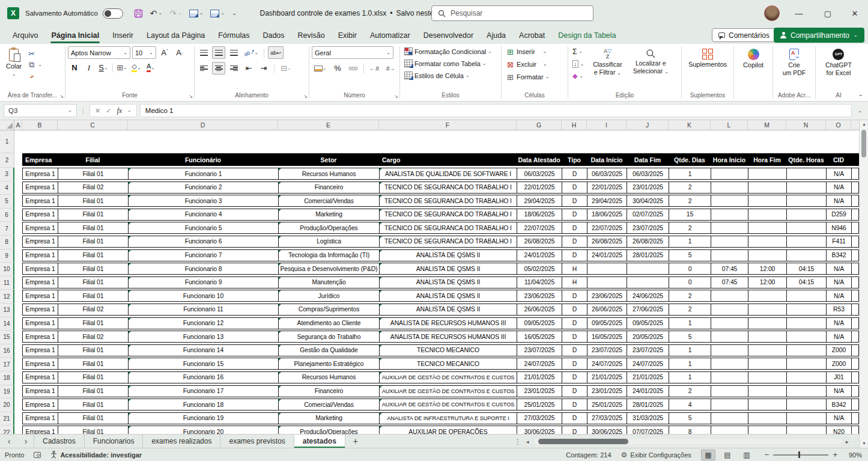 The height and width of the screenshot is (461, 868). I want to click on ribbon-tab-automatizar: Automatizar, so click(390, 35).